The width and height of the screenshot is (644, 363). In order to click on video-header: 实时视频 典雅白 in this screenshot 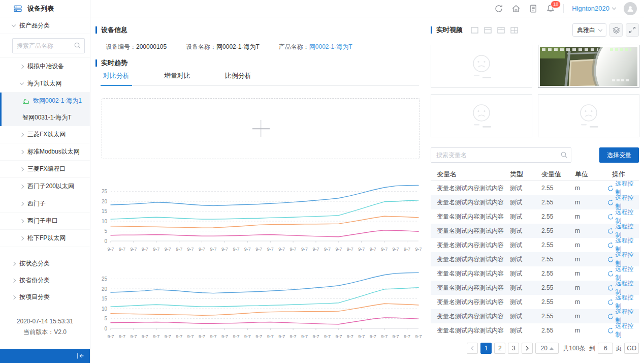, I will do `click(535, 30)`.